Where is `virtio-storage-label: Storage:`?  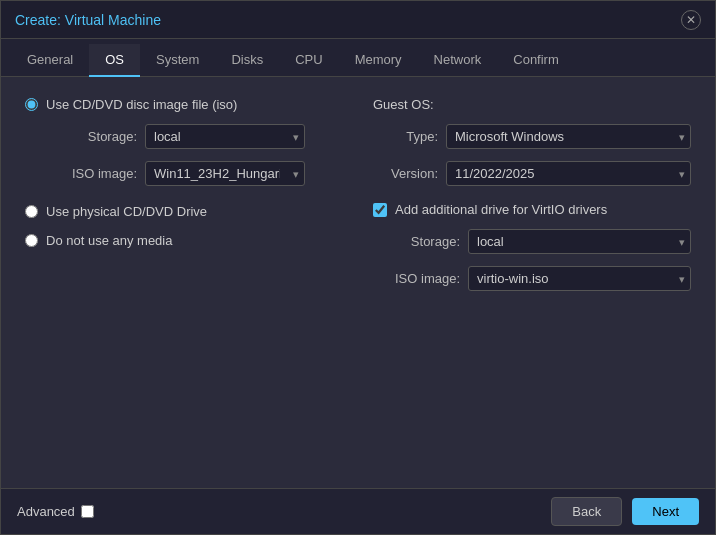
virtio-storage-label: Storage: is located at coordinates (428, 242).